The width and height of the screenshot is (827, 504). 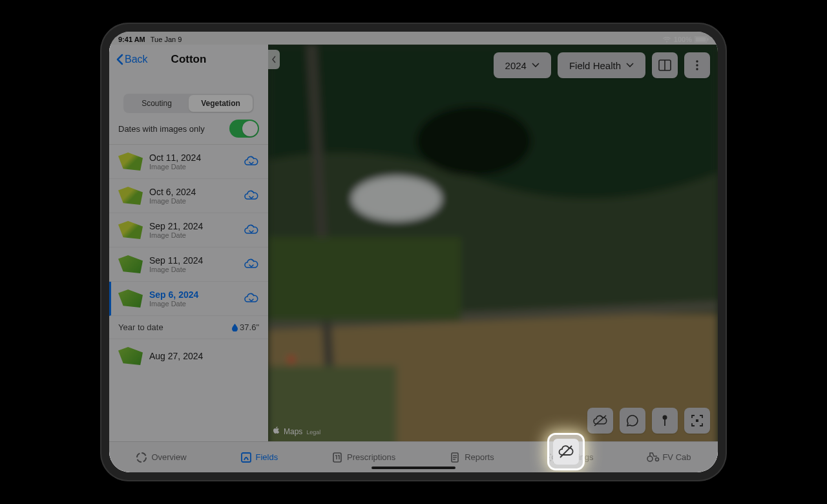 What do you see at coordinates (676, 457) in the screenshot?
I see `tab-label: FV Cab` at bounding box center [676, 457].